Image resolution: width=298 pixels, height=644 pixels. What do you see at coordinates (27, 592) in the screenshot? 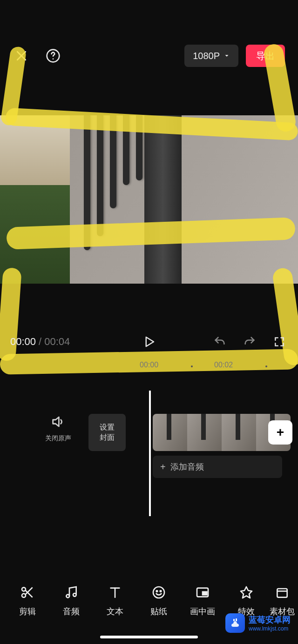
I see `scissors-icon` at bounding box center [27, 592].